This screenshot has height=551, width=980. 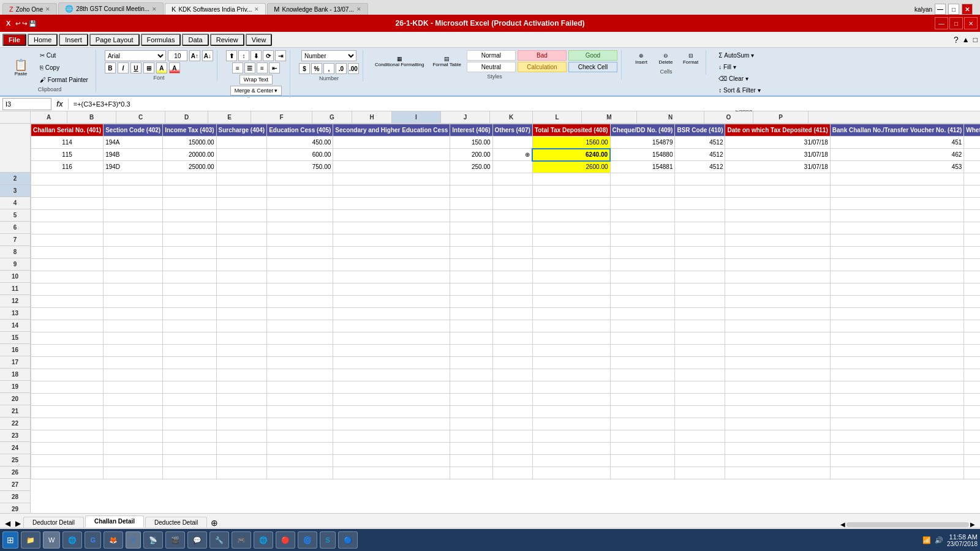 I want to click on header-M: Bank Challan No./Transfer Voucher No. (4…, so click(x=897, y=130).